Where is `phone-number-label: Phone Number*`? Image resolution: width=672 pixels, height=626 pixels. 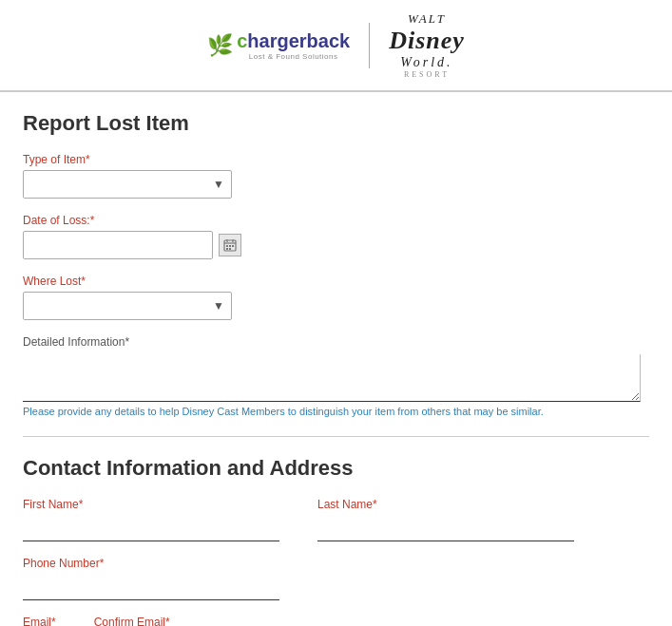 phone-number-label: Phone Number* is located at coordinates (151, 563).